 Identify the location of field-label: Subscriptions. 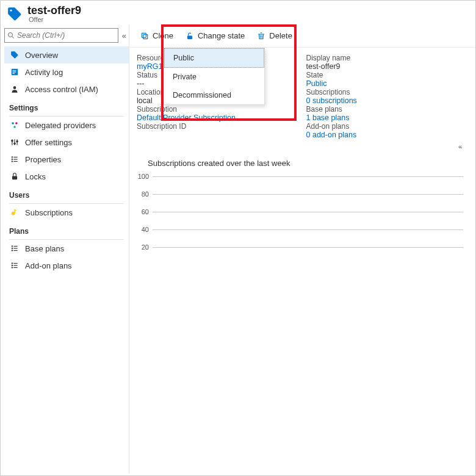
(385, 92).